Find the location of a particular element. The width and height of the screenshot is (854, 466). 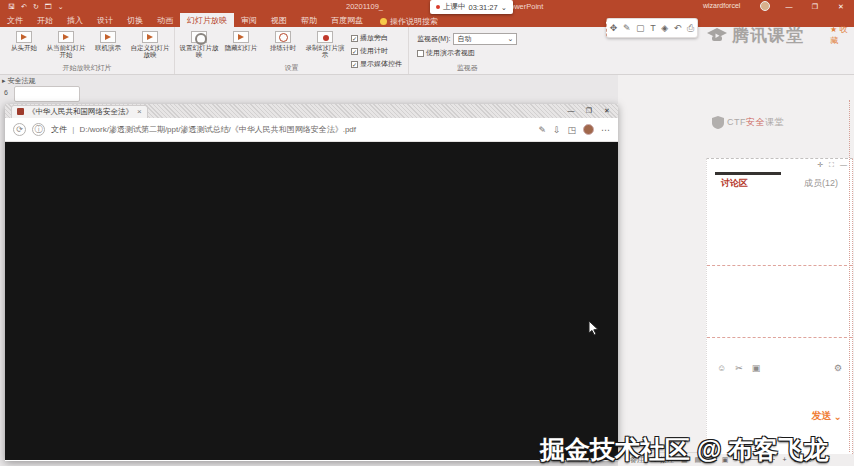

slides-icon is located at coordinates (150, 37).